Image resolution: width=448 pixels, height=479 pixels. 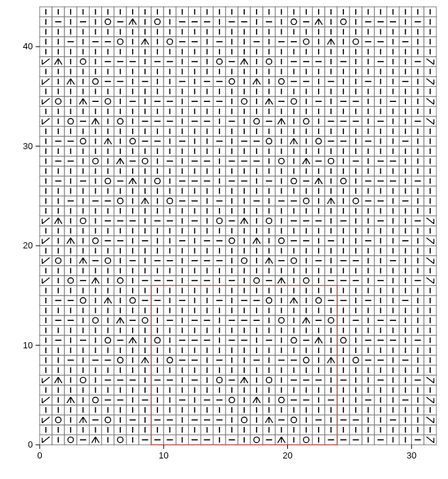 What do you see at coordinates (287, 456) in the screenshot?
I see `x-tick-label: 20` at bounding box center [287, 456].